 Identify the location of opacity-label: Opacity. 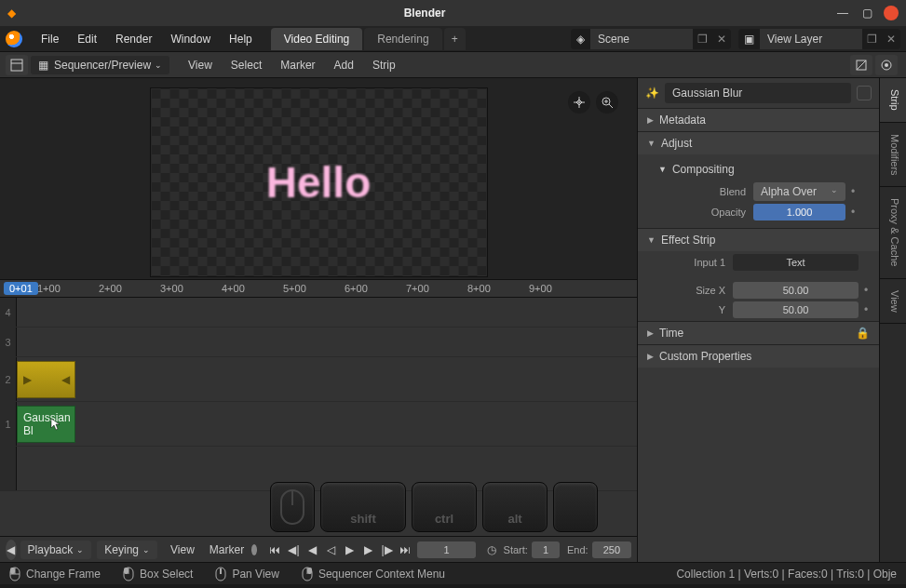
(723, 212).